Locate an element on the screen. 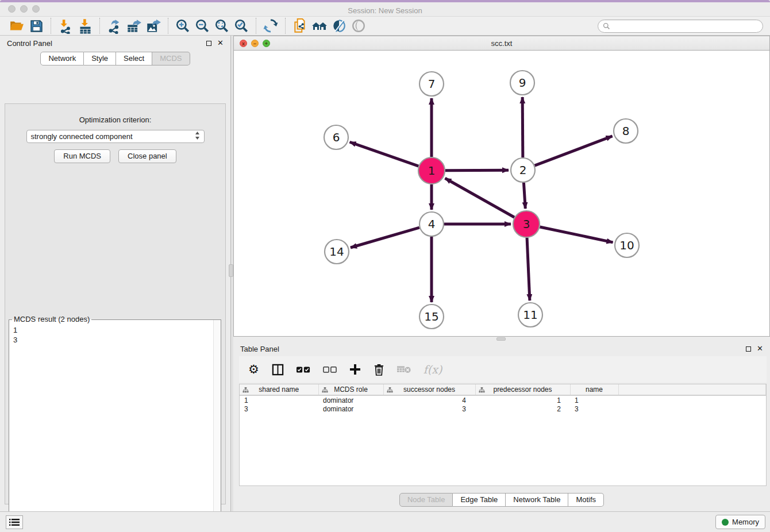 Image resolution: width=770 pixels, height=532 pixels. tab-network: Network is located at coordinates (62, 59).